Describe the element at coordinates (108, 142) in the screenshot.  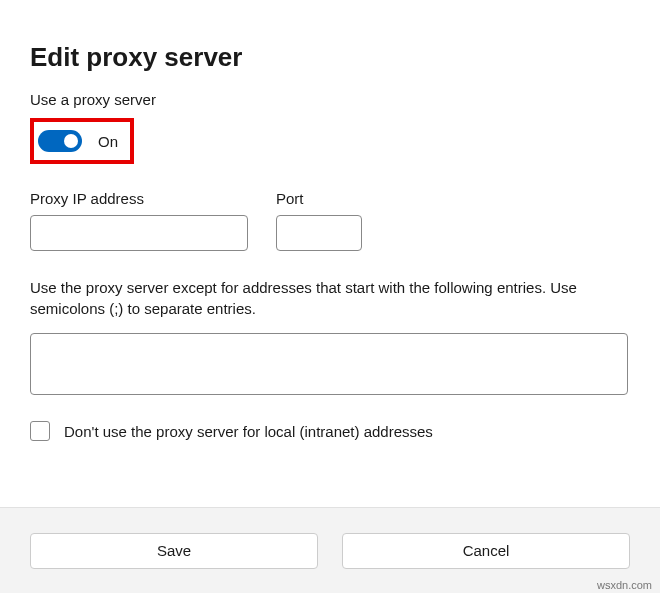
I see `toggle-state-label: On` at that location.